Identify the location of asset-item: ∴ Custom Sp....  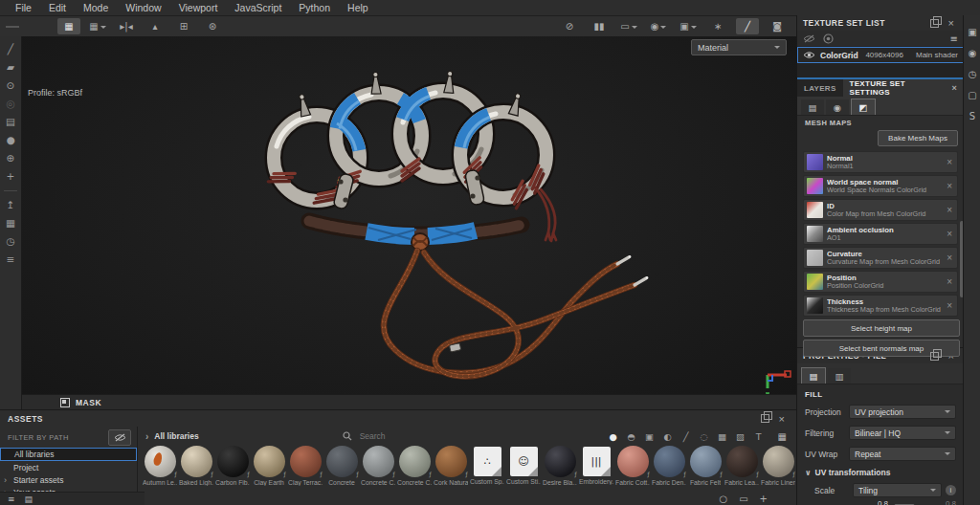
(487, 468).